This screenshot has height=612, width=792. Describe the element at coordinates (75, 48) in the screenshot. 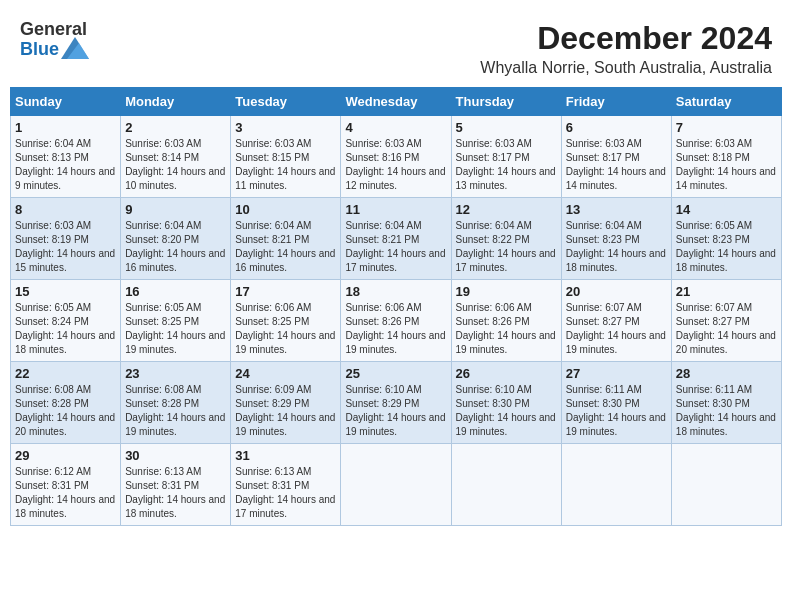

I see `logo-icon` at that location.